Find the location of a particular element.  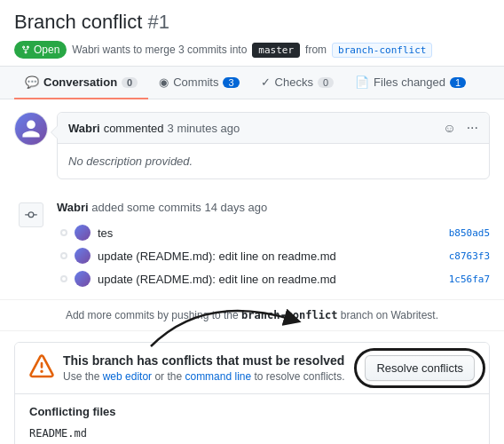

commits-action: added some commits is located at coordinates (146, 208).